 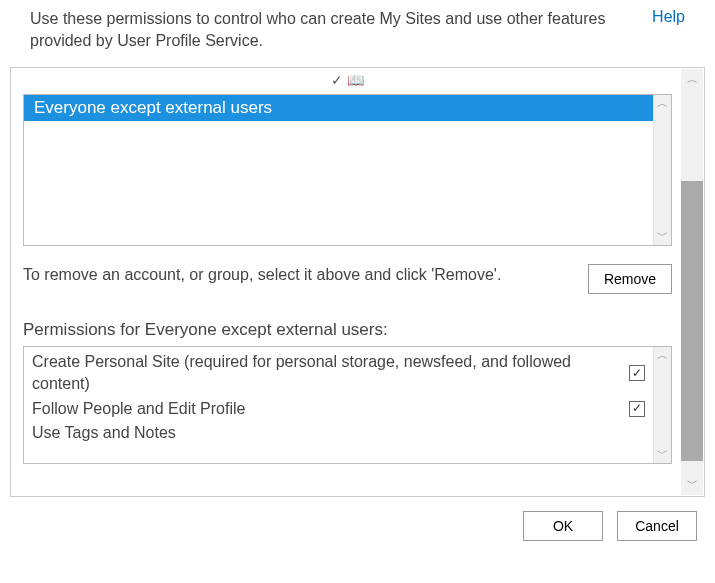 What do you see at coordinates (337, 80) in the screenshot?
I see `check-names-icon: ✓` at bounding box center [337, 80].